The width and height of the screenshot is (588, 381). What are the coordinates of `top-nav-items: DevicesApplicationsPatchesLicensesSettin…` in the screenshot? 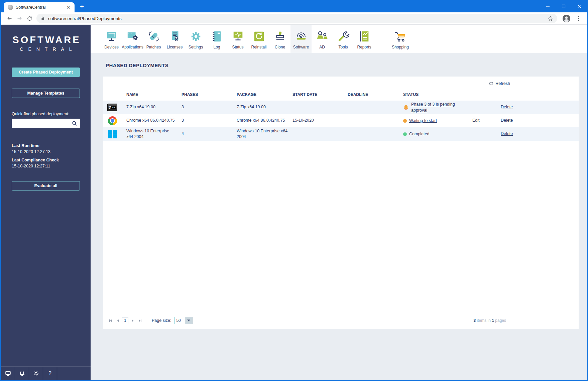 It's located at (256, 39).